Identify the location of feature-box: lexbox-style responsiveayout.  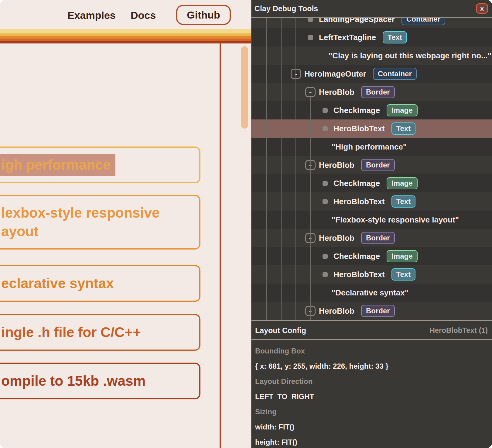
(100, 222).